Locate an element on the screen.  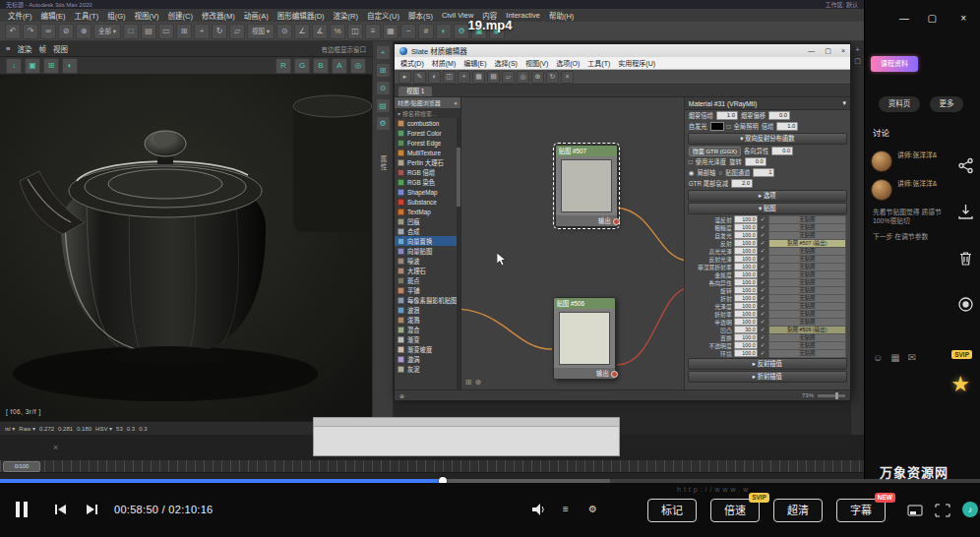
browser-map-item: RGB 倍增 is located at coordinates (427, 172).